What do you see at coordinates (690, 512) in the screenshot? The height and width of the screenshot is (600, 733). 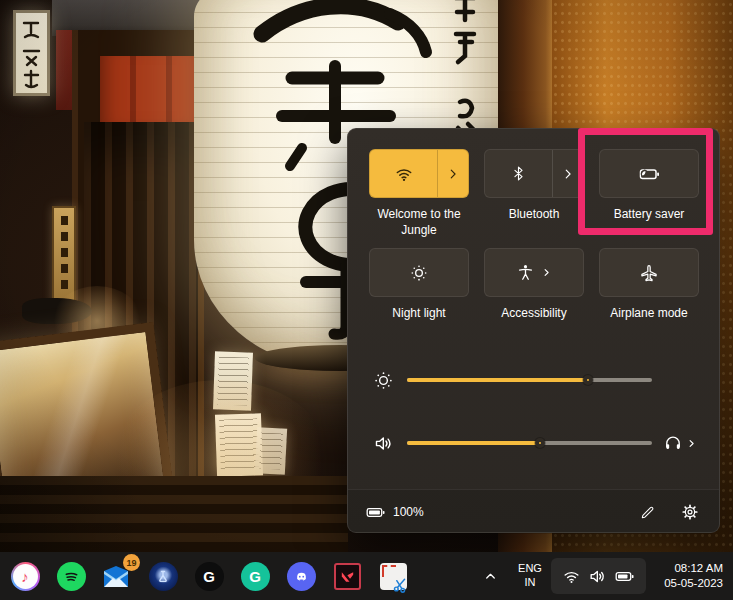 I see `settings-button` at bounding box center [690, 512].